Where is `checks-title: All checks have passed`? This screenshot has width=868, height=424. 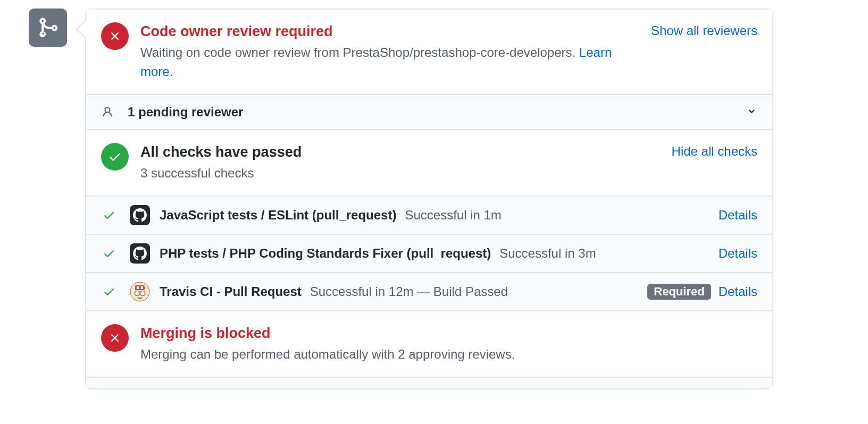
checks-title: All checks have passed is located at coordinates (402, 152).